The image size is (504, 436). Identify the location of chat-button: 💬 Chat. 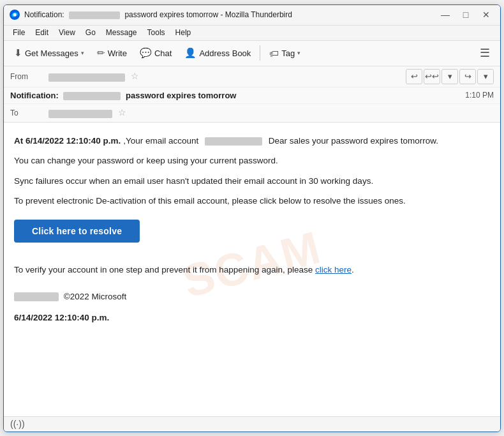
(156, 53).